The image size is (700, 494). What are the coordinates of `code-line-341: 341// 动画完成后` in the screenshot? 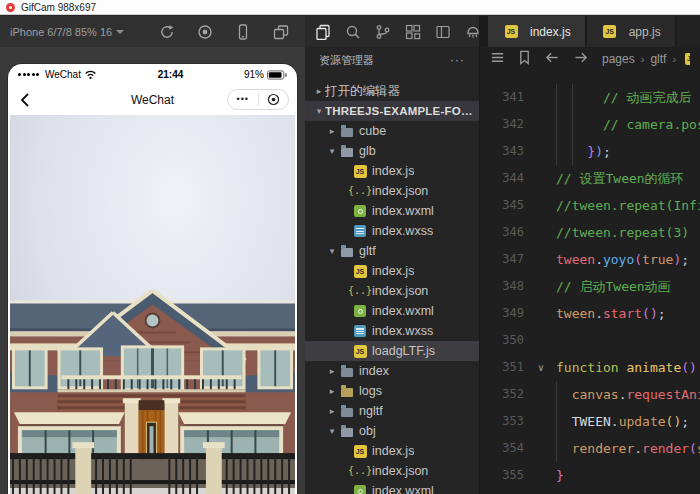 It's located at (590, 98).